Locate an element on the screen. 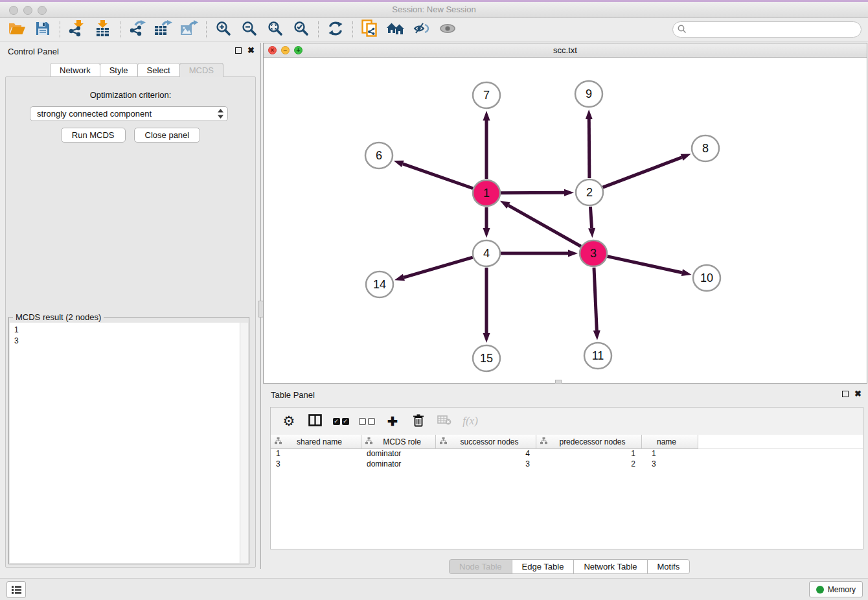  import-network-icon is located at coordinates (77, 30).